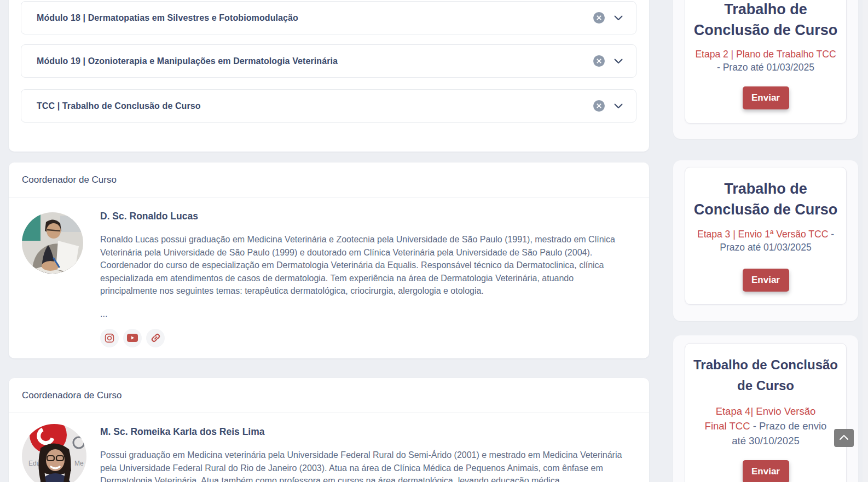 The image size is (868, 482). What do you see at coordinates (365, 338) in the screenshot?
I see `social-links` at bounding box center [365, 338].